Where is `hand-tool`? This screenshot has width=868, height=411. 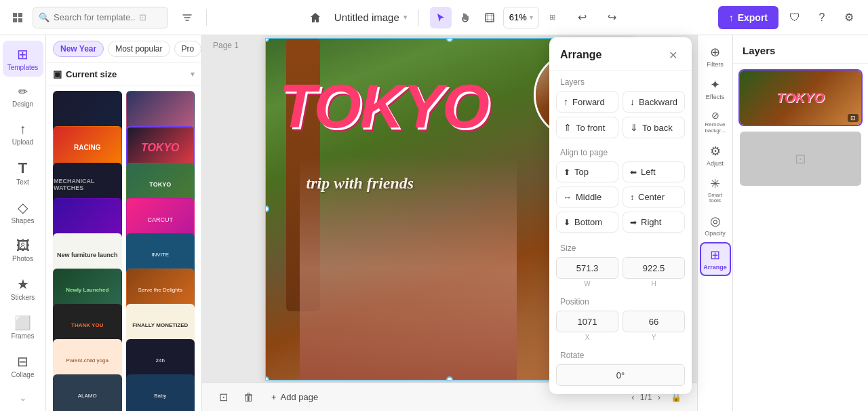
hand-tool is located at coordinates (465, 18).